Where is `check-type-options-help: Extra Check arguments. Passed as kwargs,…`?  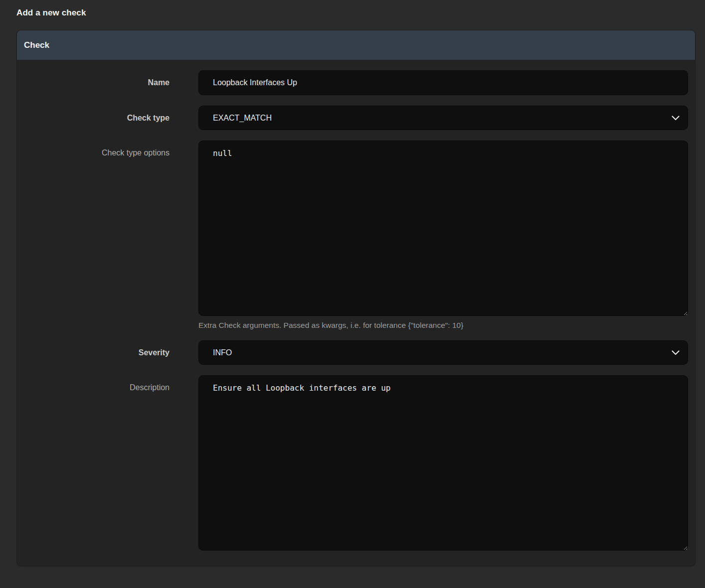
check-type-options-help: Extra Check arguments. Passed as kwargs,… is located at coordinates (443, 325).